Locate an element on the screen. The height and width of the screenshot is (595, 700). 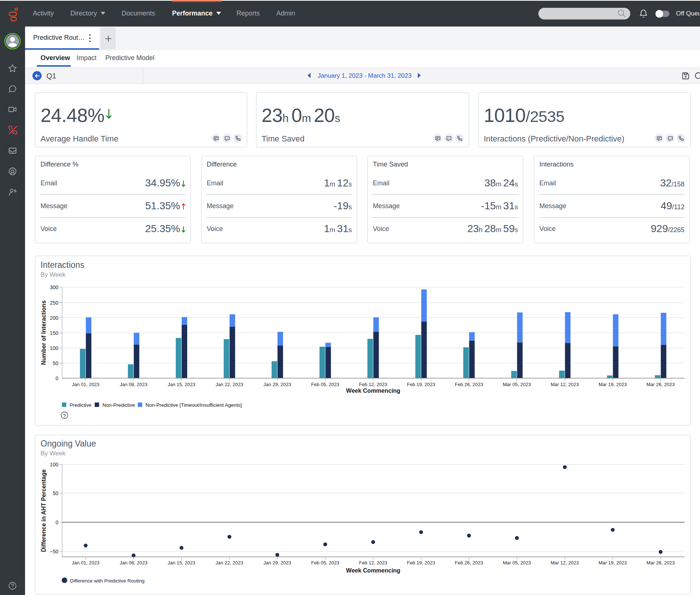
svg-text: Difference in AHT Percentage is located at coordinates (43, 511).